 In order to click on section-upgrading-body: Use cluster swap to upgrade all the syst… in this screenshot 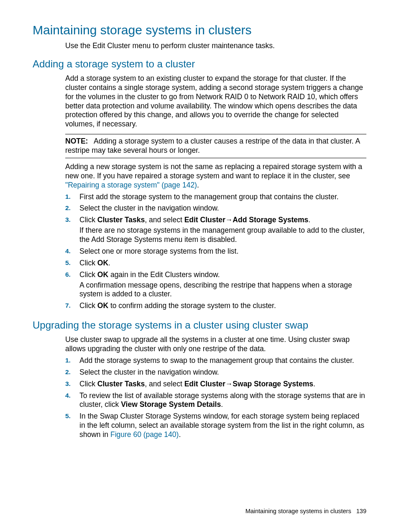, I will do `click(216, 388)`.